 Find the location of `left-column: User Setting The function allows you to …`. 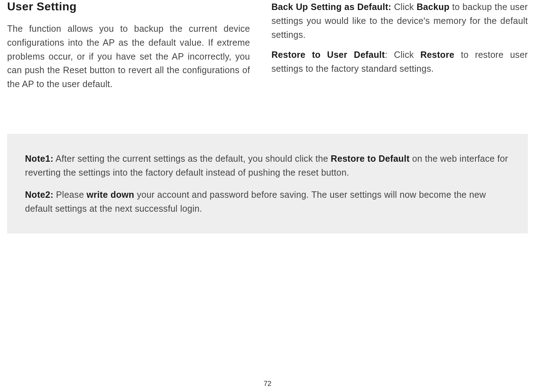

left-column: User Setting The function allows you to … is located at coordinates (129, 46).